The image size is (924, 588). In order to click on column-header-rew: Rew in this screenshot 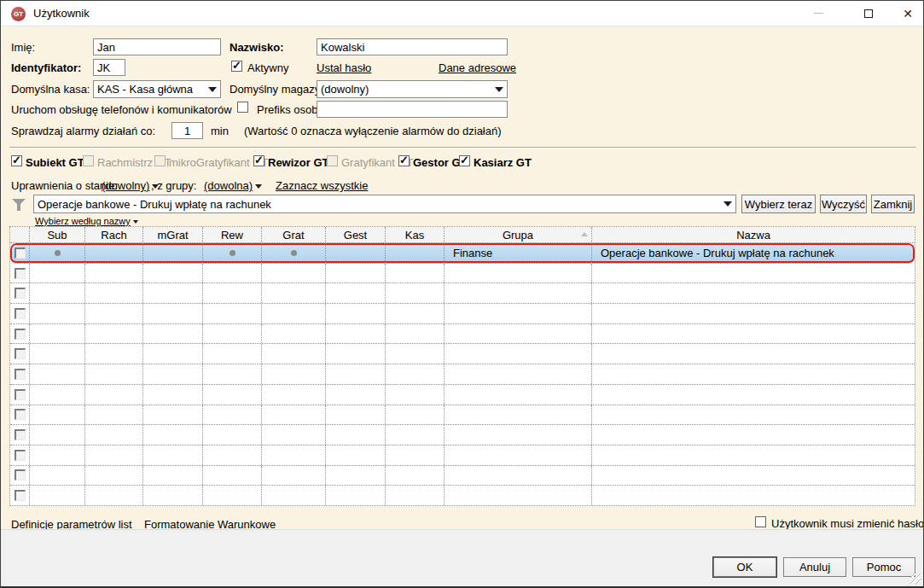, I will do `click(232, 235)`.